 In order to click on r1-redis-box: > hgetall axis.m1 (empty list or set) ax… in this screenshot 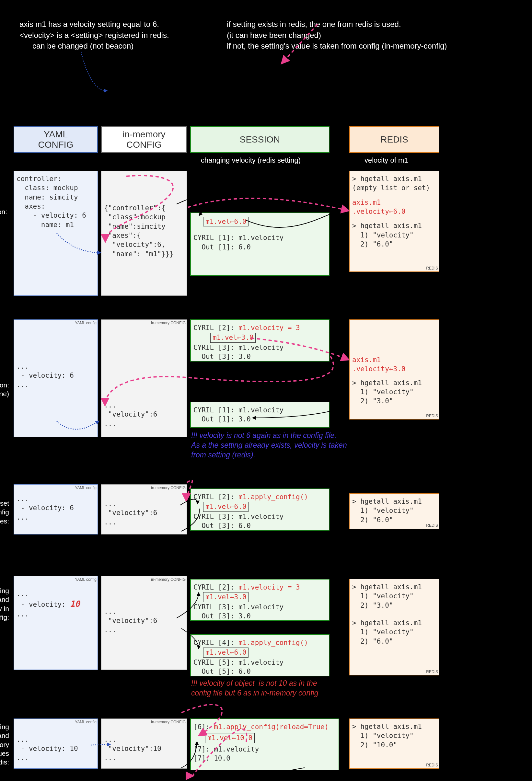, I will do `click(394, 221)`.